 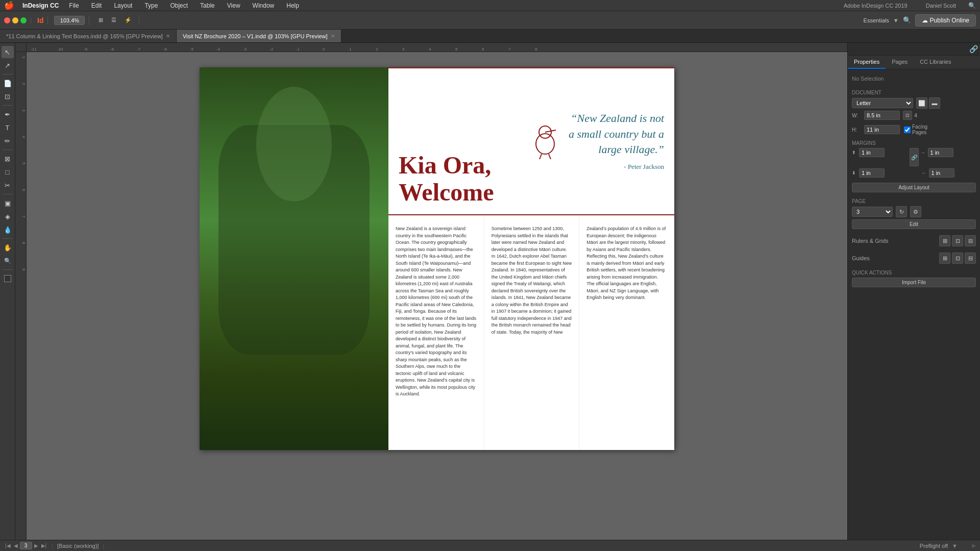 I want to click on eyedropper-tool: 💧, so click(x=8, y=230).